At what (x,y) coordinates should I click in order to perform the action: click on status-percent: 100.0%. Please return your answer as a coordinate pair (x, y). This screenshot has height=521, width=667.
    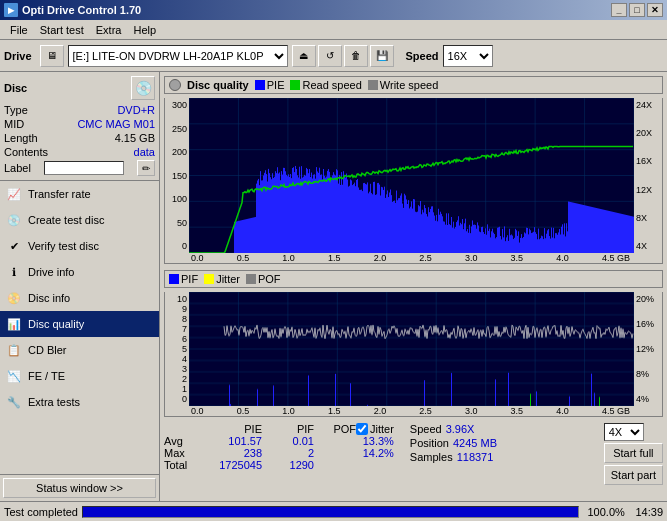
    Looking at the image, I should click on (607, 512).